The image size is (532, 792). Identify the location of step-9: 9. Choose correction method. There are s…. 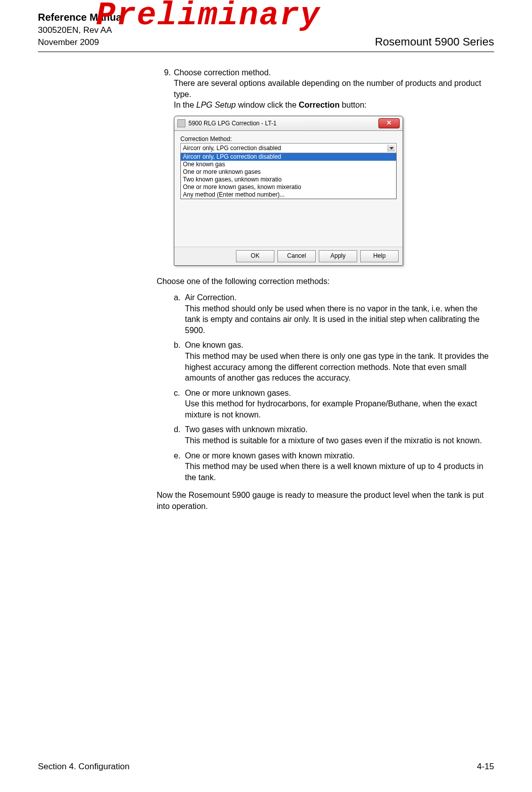
(325, 89).